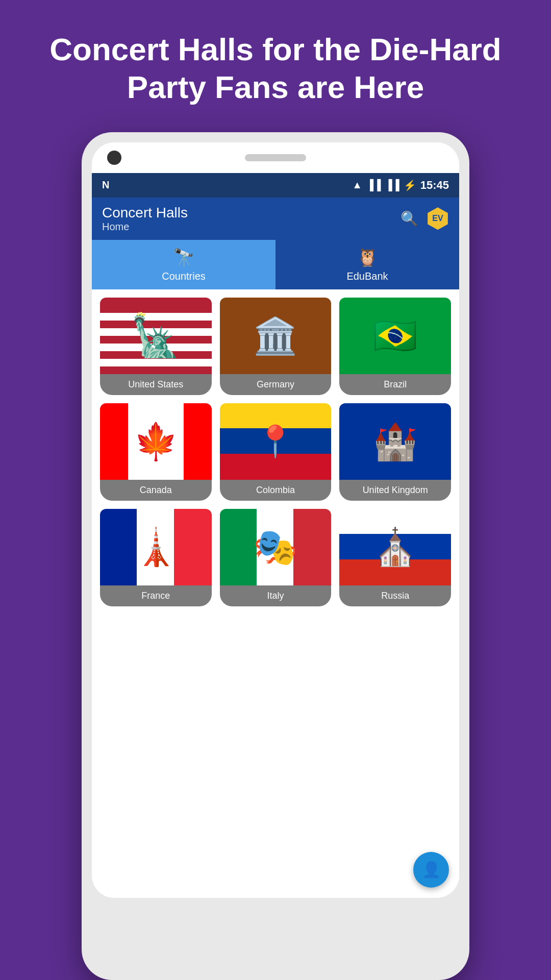 This screenshot has height=980, width=551. I want to click on edubank-tab-label: EduBank, so click(367, 277).